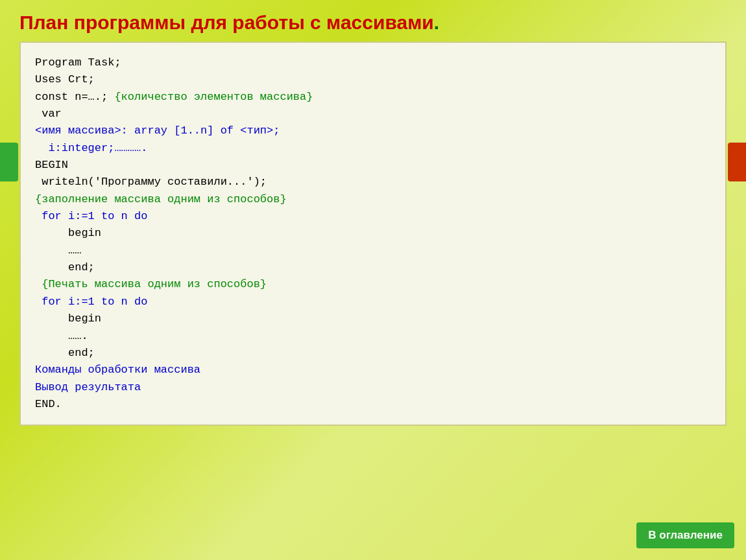 Image resolution: width=746 pixels, height=560 pixels. Describe the element at coordinates (373, 97) in the screenshot. I see `code-line-3: const n=….; {количество элементов массив…` at that location.